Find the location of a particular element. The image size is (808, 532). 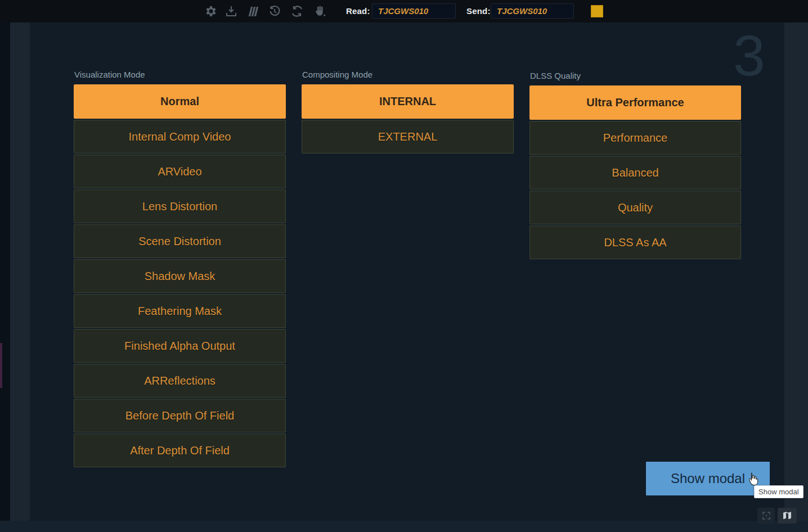

compositing-mode-options: INTERNALEXTERNAL is located at coordinates (407, 119).